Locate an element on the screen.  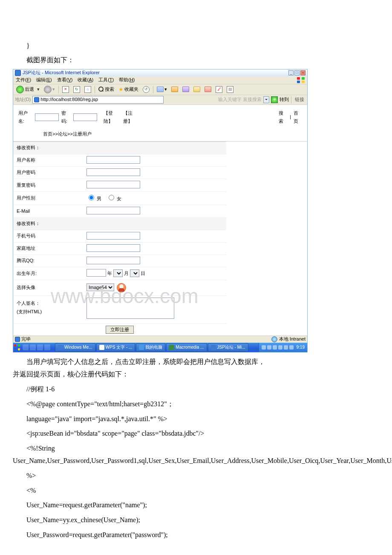
password-label: 密码: is located at coordinates (66, 118).